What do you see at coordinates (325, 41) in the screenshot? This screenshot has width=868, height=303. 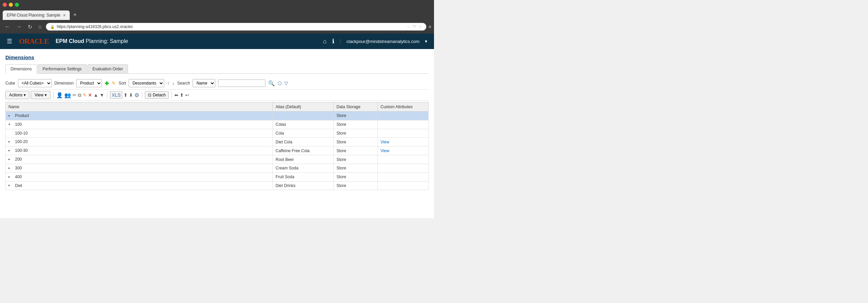 I see `home-icon: ⌂` at bounding box center [325, 41].